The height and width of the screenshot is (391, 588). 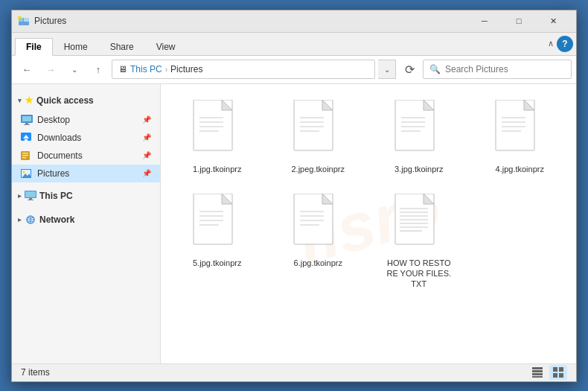 What do you see at coordinates (418, 169) in the screenshot?
I see `file-name-3: 3.jpg.tkoinprz` at bounding box center [418, 169].